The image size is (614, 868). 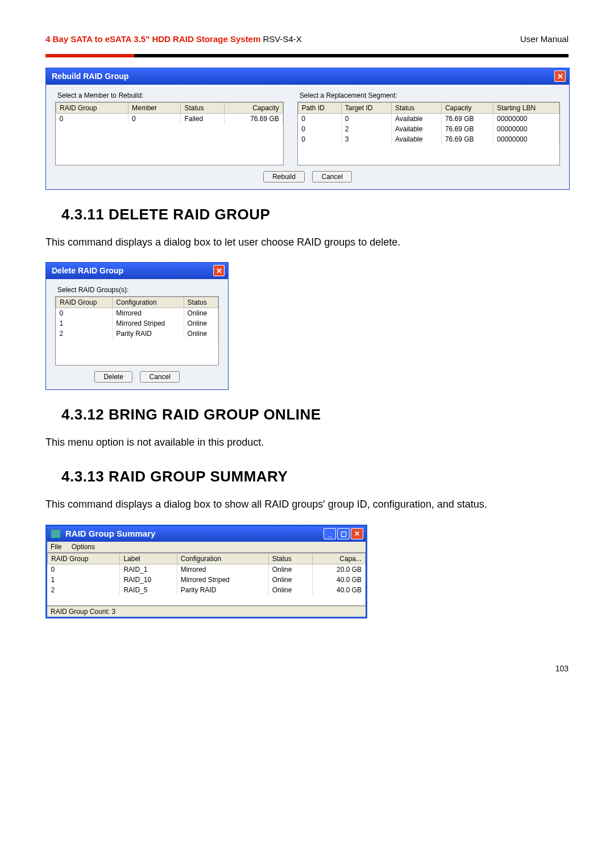 What do you see at coordinates (83, 547) in the screenshot?
I see `menu-options: Options` at bounding box center [83, 547].